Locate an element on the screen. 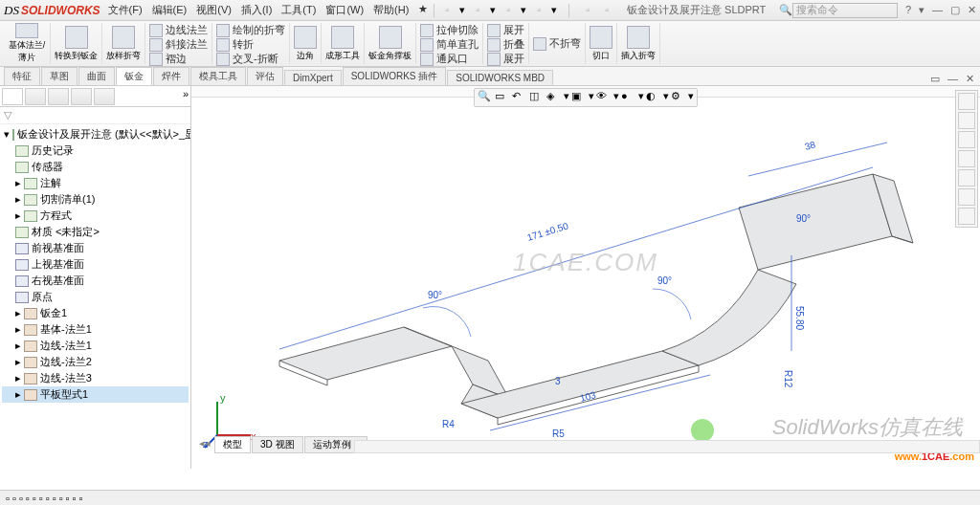 This screenshot has width=980, height=505. zoom-fit-icon: 🔍 is located at coordinates (485, 98).